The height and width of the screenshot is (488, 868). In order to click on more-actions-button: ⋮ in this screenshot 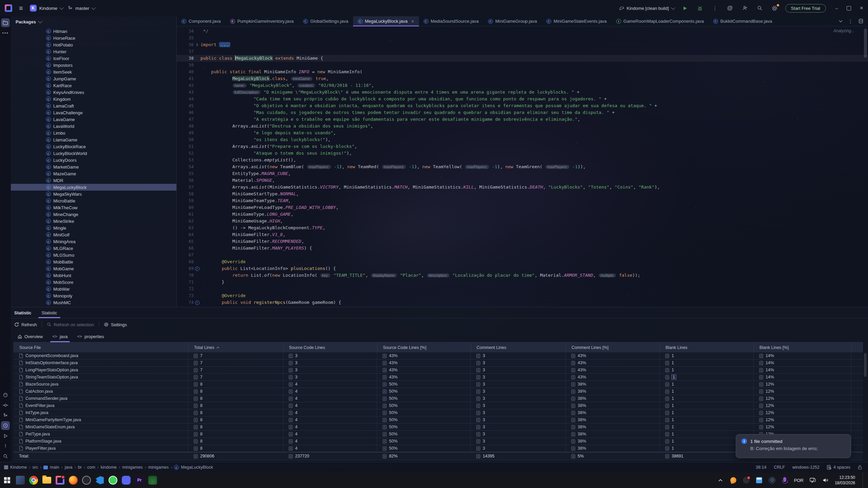, I will do `click(715, 8)`.